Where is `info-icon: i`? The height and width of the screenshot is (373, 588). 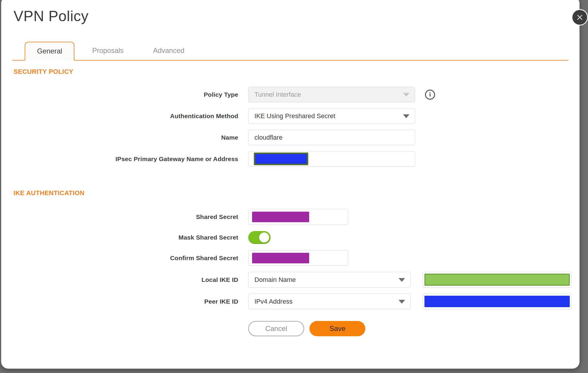
info-icon: i is located at coordinates (430, 95).